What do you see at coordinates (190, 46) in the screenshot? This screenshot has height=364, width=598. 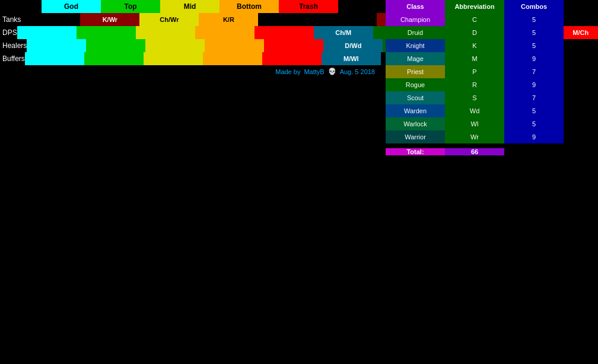 I see `healers-section: Healers D/Wd D/M P/K P/M` at bounding box center [190, 46].